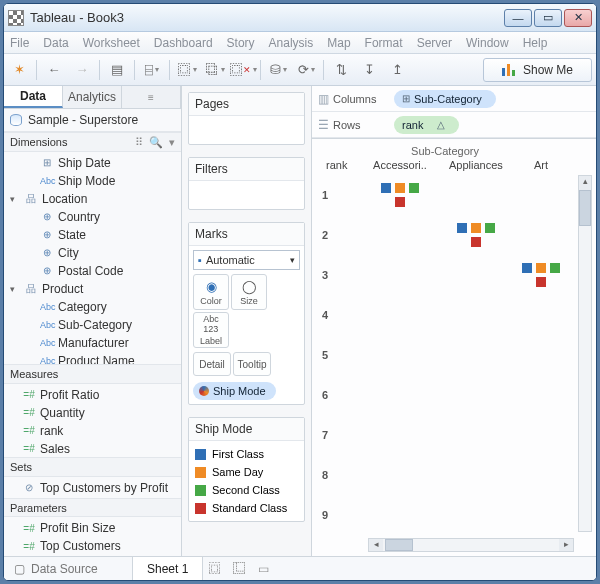  I want to click on new-story-icon: ▭, so click(263, 569).